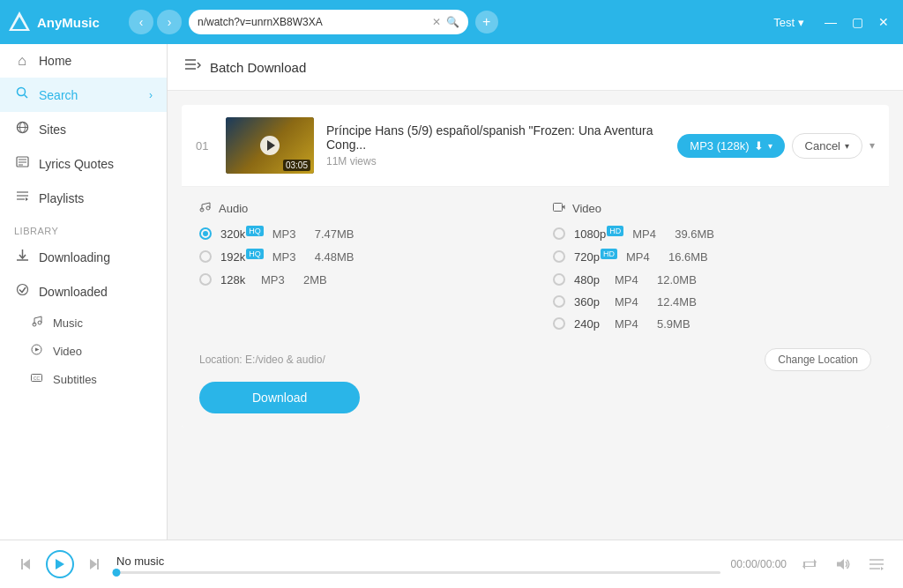  What do you see at coordinates (590, 301) in the screenshot?
I see `video-quality-360p: 360p` at bounding box center [590, 301].